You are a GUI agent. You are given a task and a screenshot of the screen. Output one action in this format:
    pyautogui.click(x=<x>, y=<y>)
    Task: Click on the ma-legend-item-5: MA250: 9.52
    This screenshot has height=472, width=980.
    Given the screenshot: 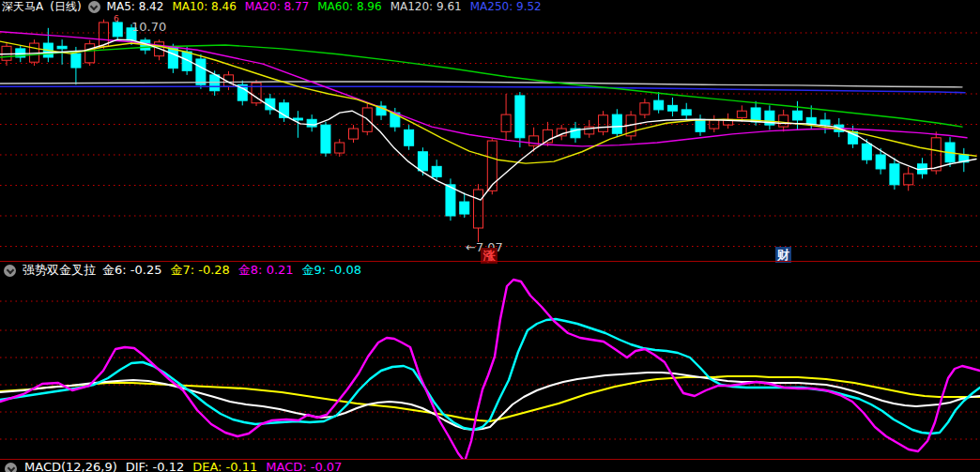 What is the action you would take?
    pyautogui.click(x=506, y=7)
    